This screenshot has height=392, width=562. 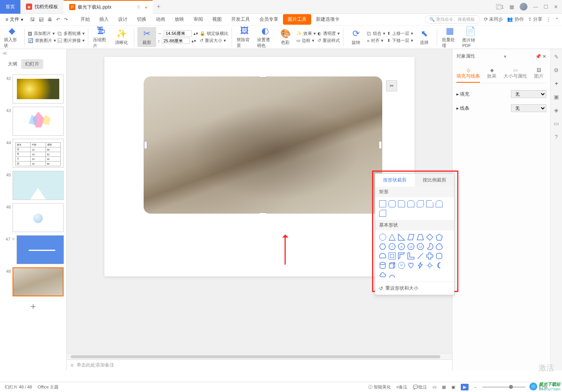 What do you see at coordinates (383, 213) in the screenshot?
I see `shape-round1` at bounding box center [383, 213].